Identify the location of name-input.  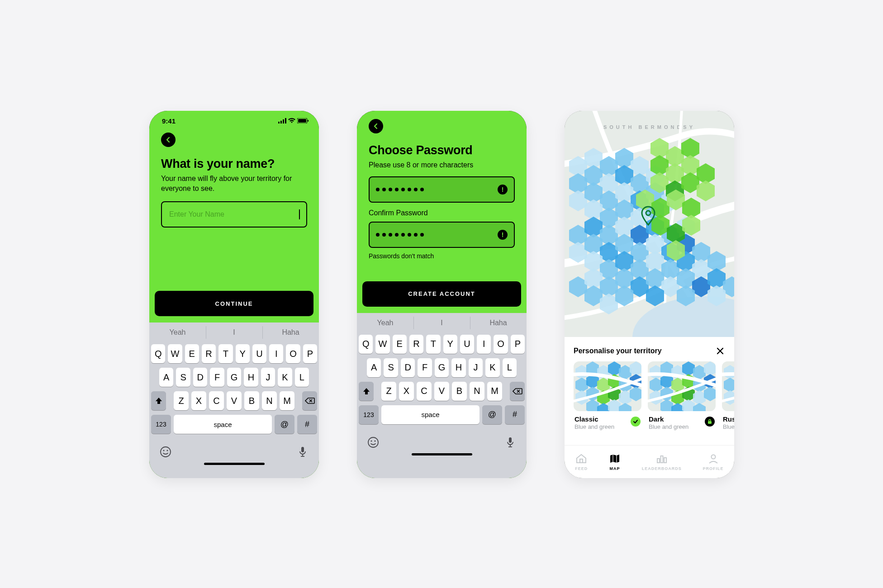
(233, 214).